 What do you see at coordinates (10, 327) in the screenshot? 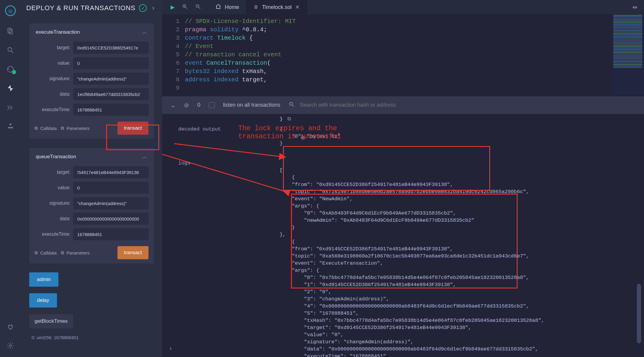
I see `plug-icon` at bounding box center [10, 327].